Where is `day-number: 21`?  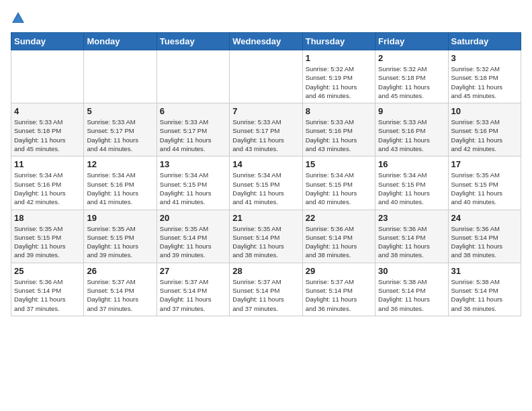
day-number: 21 is located at coordinates (266, 218).